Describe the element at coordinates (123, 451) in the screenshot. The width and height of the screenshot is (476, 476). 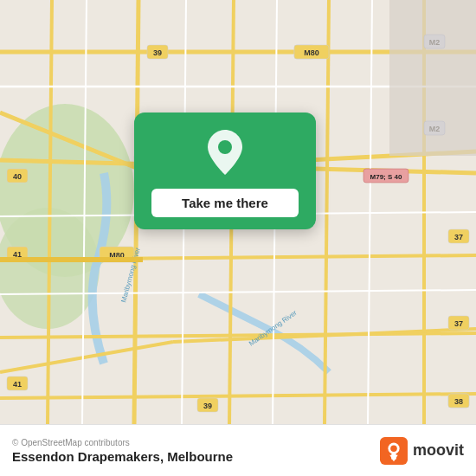
I see `bottom-left-info: © OpenStreetMap contributors Essendon Dr…` at that location.